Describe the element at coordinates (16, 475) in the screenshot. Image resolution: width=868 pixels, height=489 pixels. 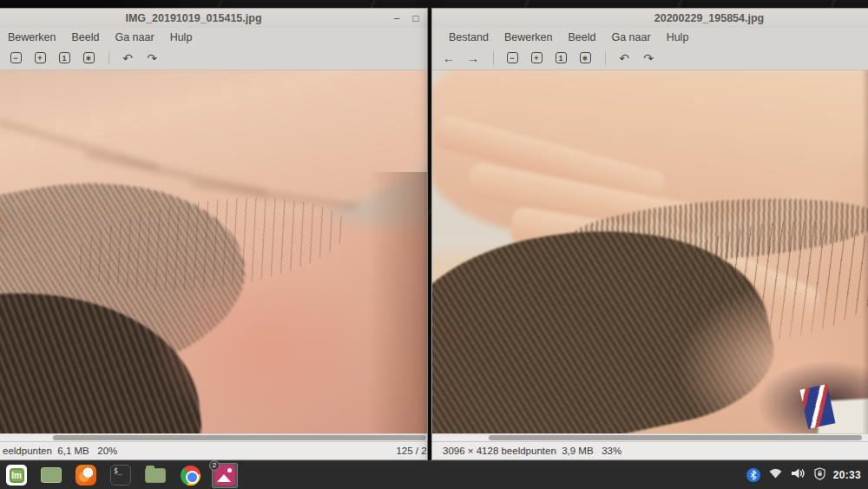
I see `mint-logo-icon: lm` at that location.